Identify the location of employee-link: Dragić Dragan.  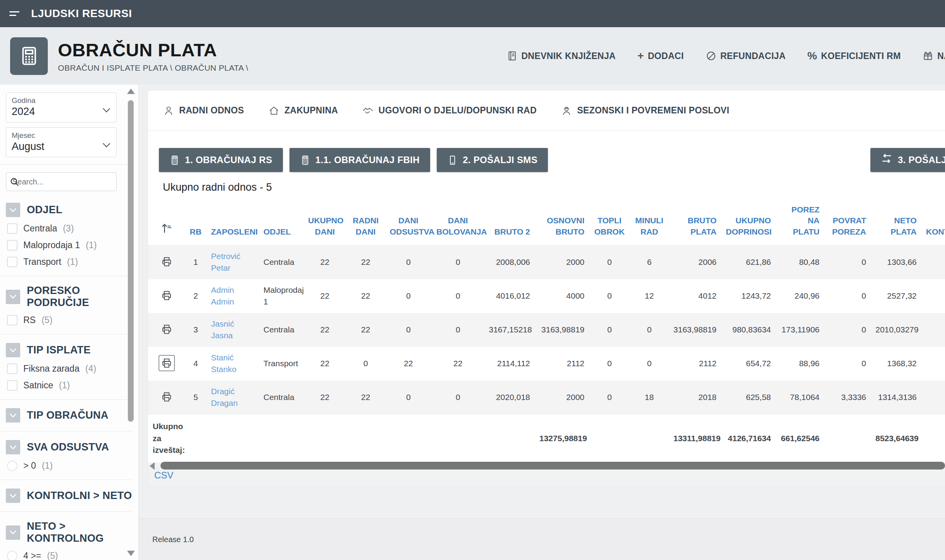
(225, 397).